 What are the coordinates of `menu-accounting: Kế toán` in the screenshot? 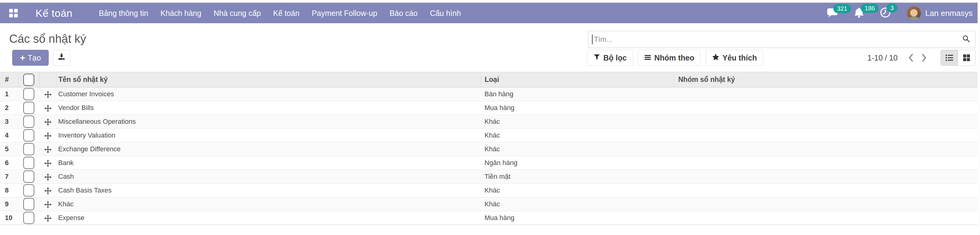 It's located at (286, 13).